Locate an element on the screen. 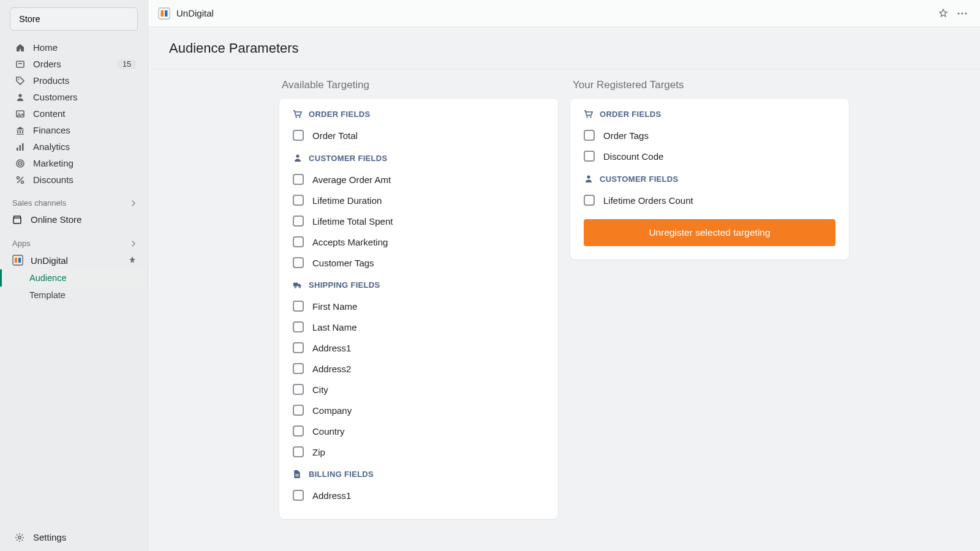 The height and width of the screenshot is (551, 980). undigital-app-icon is located at coordinates (18, 260).